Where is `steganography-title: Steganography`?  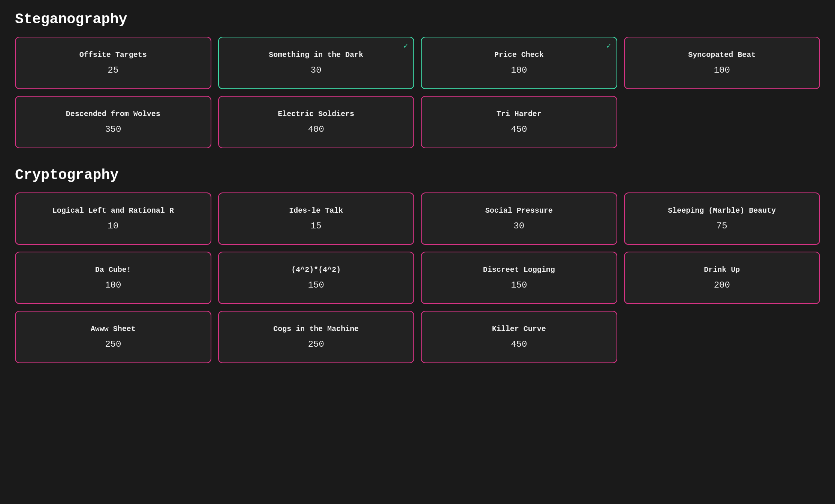 steganography-title: Steganography is located at coordinates (417, 19).